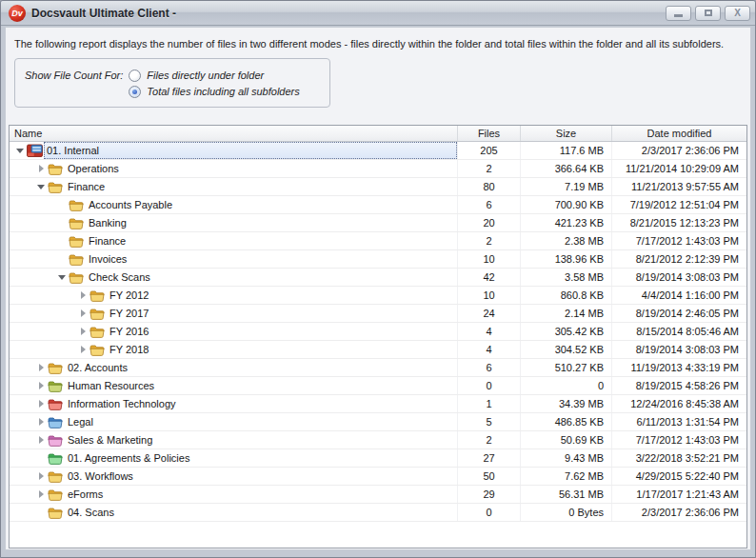  Describe the element at coordinates (378, 133) in the screenshot. I see `table-header: Name Files Size Date modified` at that location.